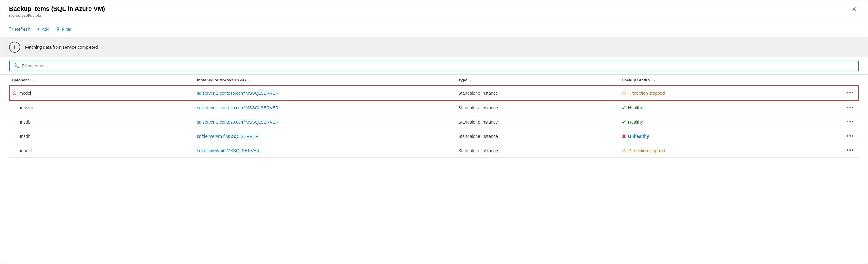 The height and width of the screenshot is (264, 868). I want to click on add-button: + Add, so click(45, 29).